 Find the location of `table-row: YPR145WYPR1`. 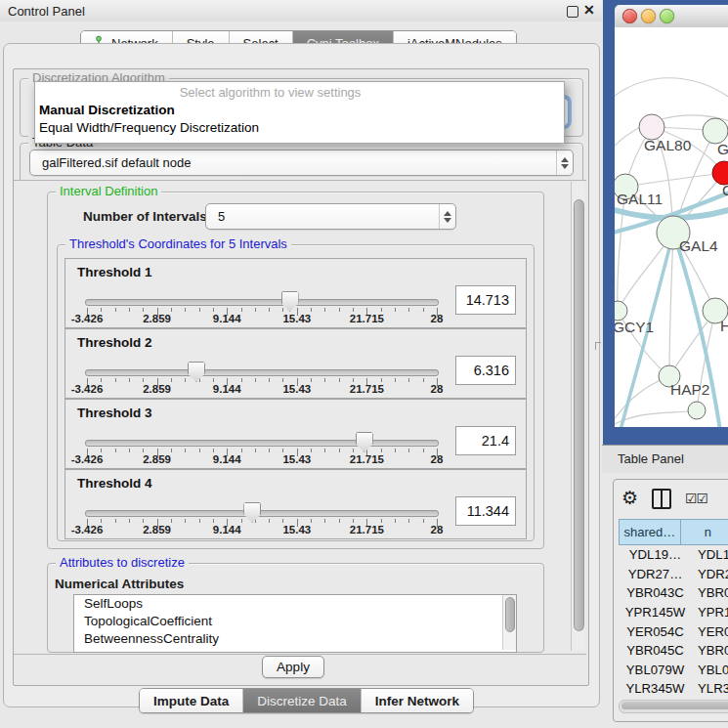

table-row: YPR145WYPR1 is located at coordinates (673, 613).